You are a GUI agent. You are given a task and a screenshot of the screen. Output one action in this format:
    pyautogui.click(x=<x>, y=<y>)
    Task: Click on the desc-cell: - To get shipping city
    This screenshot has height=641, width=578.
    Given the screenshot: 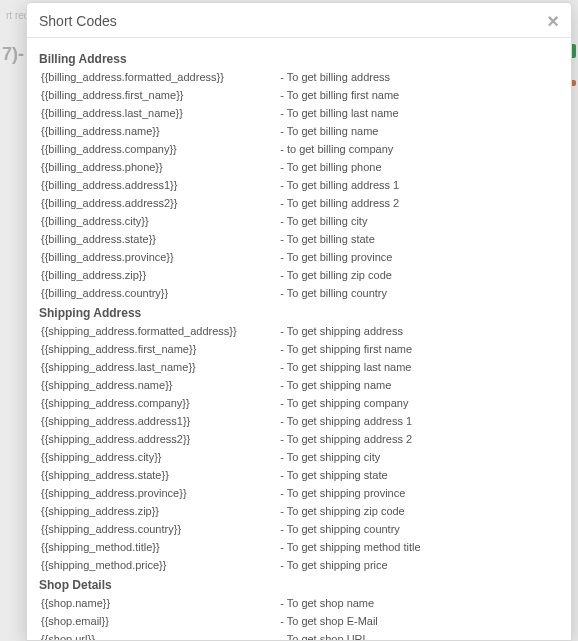 What is the action you would take?
    pyautogui.click(x=418, y=457)
    